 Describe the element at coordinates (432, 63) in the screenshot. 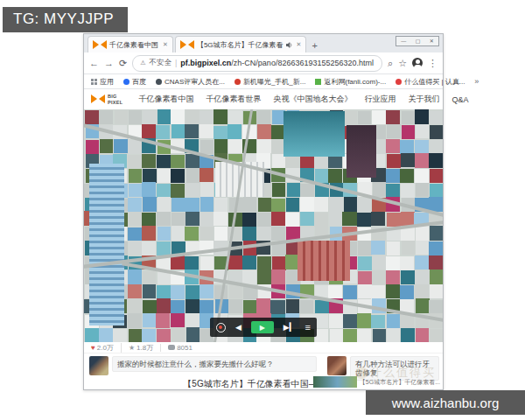

I see `chrome-menu-icon: ⋮` at that location.